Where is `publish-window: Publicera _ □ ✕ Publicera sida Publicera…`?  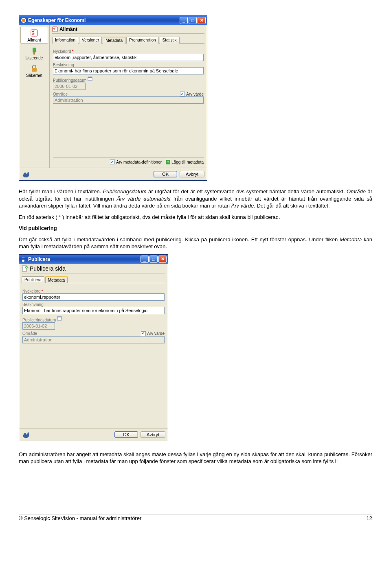 publish-window: Publicera _ □ ✕ Publicera sida Publicera… is located at coordinates (94, 348).